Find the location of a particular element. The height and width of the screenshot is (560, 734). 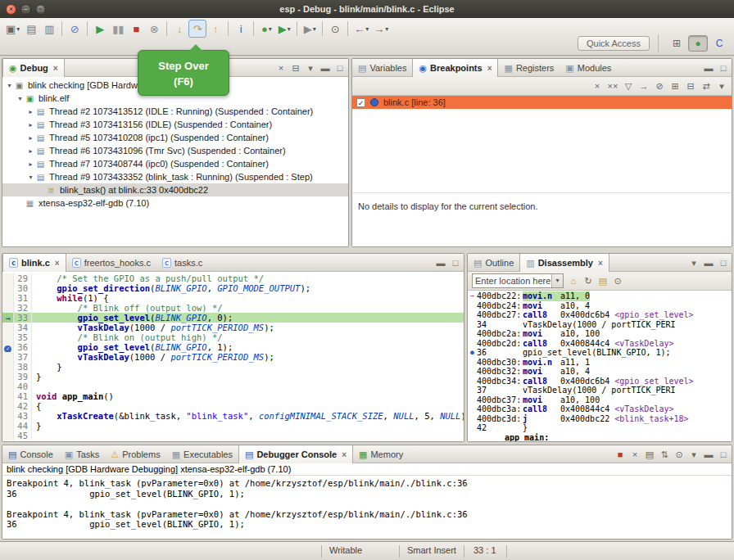

console-tab-executables: ▦Executables is located at coordinates (202, 454).